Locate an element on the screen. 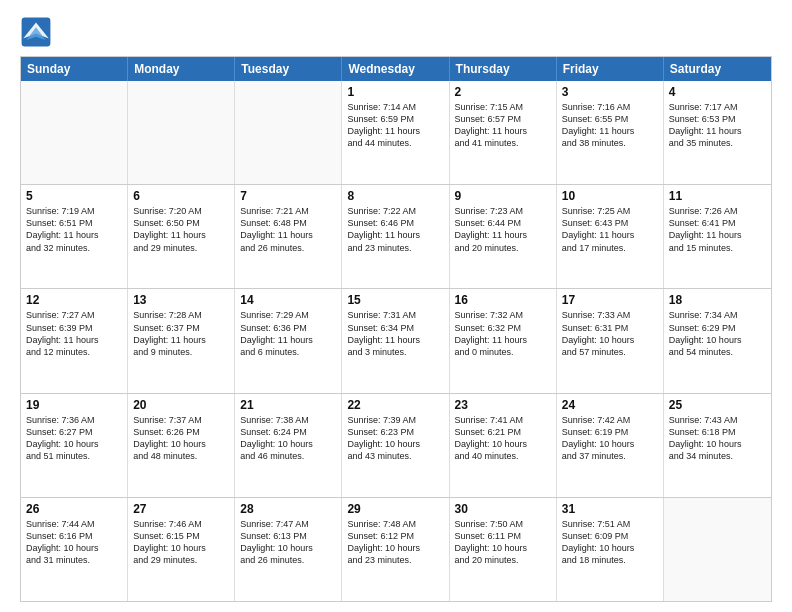  cell-info: Sunrise: 7:27 AM Sunset: 6:39 PM Dayligh… is located at coordinates (74, 334).